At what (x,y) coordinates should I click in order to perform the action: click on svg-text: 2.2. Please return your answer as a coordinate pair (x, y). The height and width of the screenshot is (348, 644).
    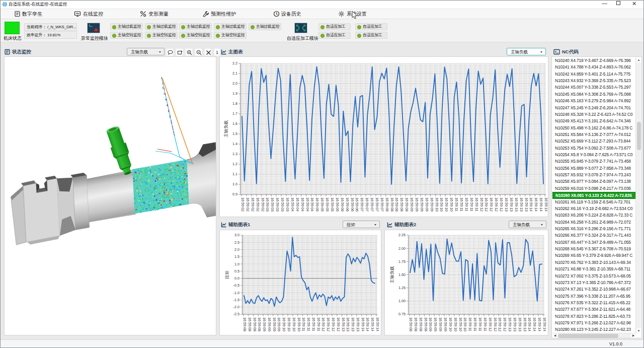
    Looking at the image, I should click on (235, 63).